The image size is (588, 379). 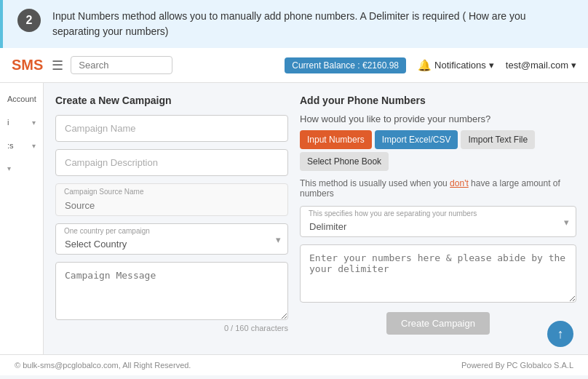 What do you see at coordinates (22, 218) in the screenshot?
I see `sidebar: Account i ▾ :s ▾ ▾` at bounding box center [22, 218].